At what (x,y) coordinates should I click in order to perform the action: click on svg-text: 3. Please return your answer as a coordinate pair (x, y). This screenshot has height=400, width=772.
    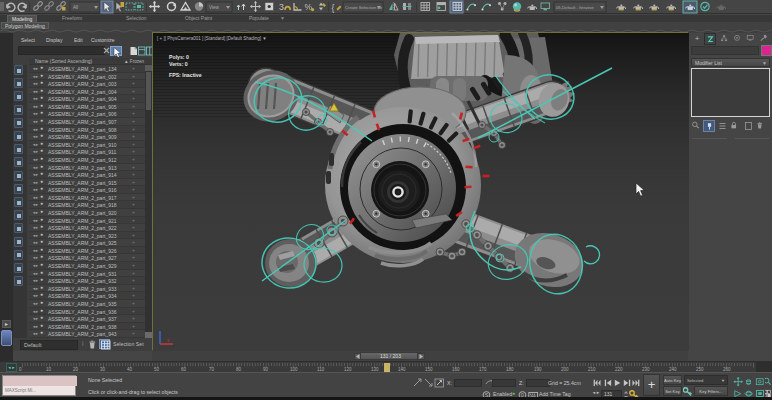
    Looking at the image, I should click on (282, 7).